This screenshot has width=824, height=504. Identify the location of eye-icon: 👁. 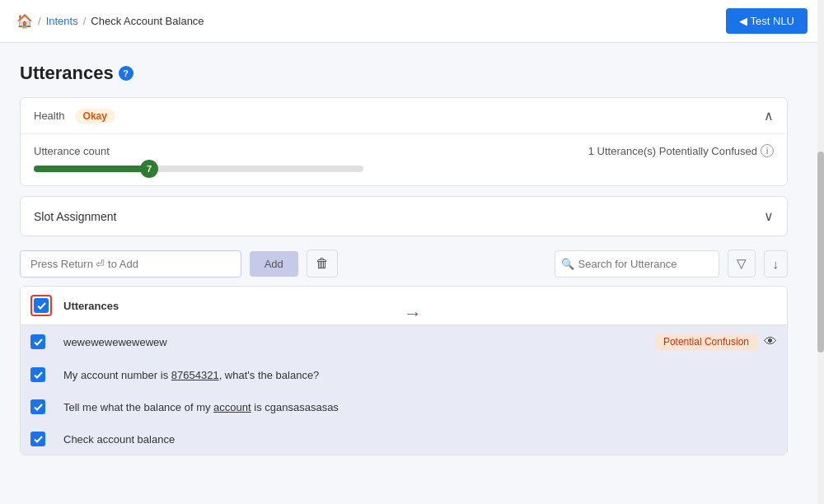
(770, 342).